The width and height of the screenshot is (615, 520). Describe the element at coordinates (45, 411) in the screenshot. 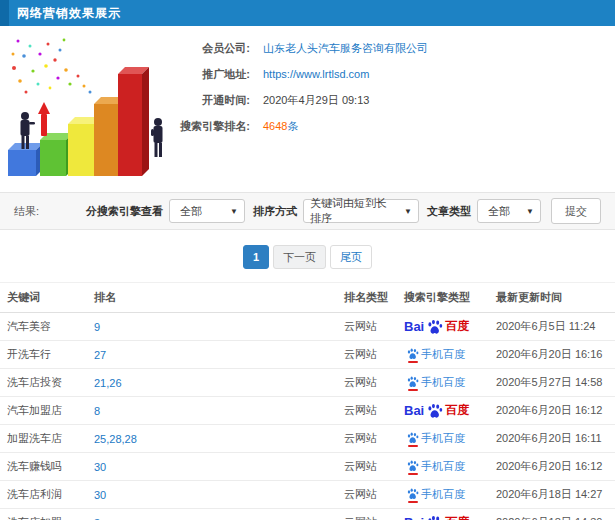

I see `keyword-cell: 汽车加盟店` at that location.